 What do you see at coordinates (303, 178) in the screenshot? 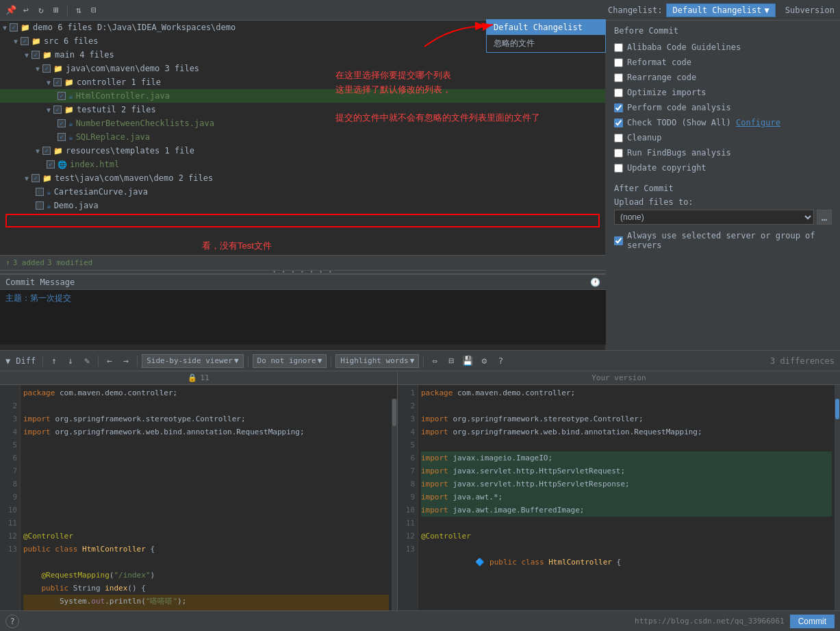
I see `tree-item-test-pkg: ▼ 📁 test\java\com\maven\demo 2 files` at bounding box center [303, 178].